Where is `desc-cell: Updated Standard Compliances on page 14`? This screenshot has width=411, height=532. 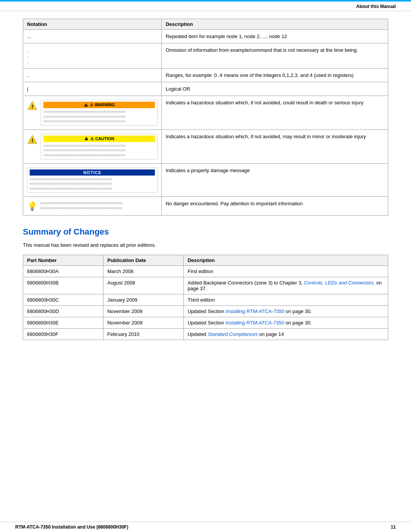
desc-cell: Updated Standard Compliances on page 14 is located at coordinates (285, 334).